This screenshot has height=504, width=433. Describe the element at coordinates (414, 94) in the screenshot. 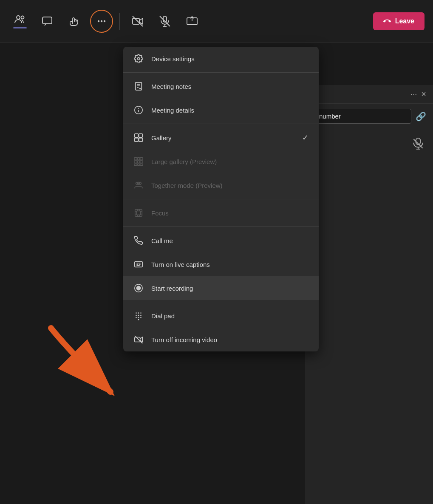

I see `panel-more-button: ···` at that location.